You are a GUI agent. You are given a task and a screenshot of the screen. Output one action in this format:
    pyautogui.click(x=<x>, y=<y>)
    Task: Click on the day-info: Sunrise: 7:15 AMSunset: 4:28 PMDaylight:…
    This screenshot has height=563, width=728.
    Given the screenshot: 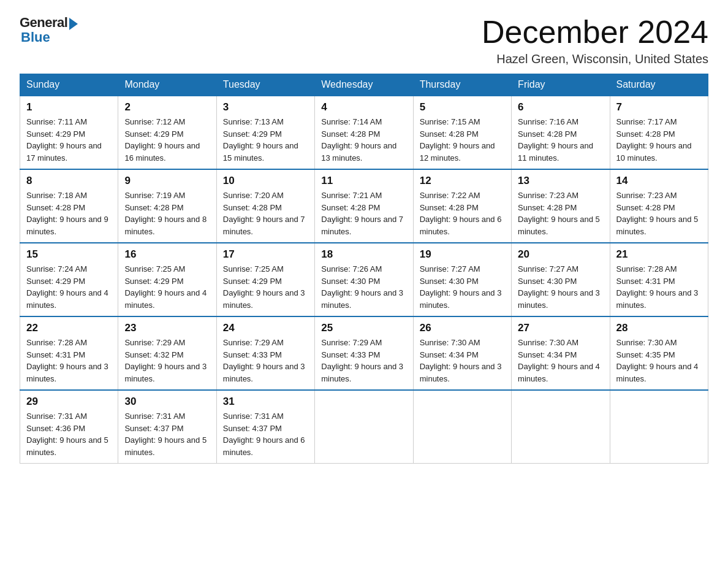 What is the action you would take?
    pyautogui.click(x=457, y=140)
    